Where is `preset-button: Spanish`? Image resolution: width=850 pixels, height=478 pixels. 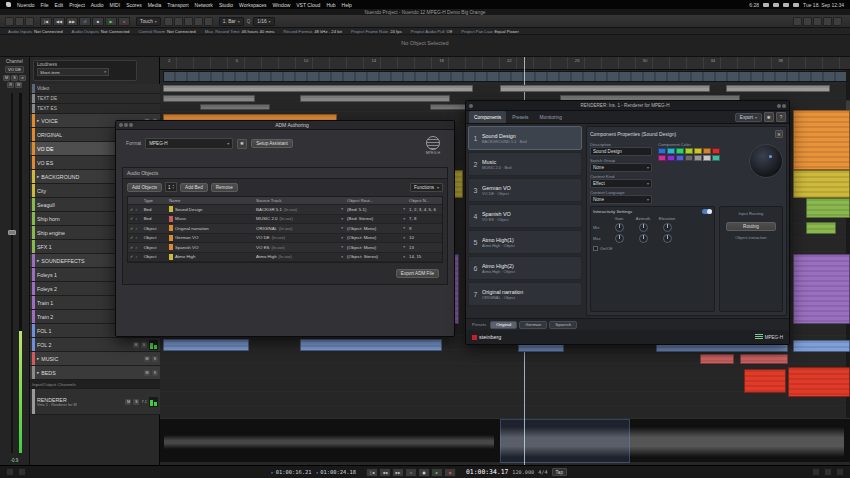 preset-button: Spanish is located at coordinates (563, 325).